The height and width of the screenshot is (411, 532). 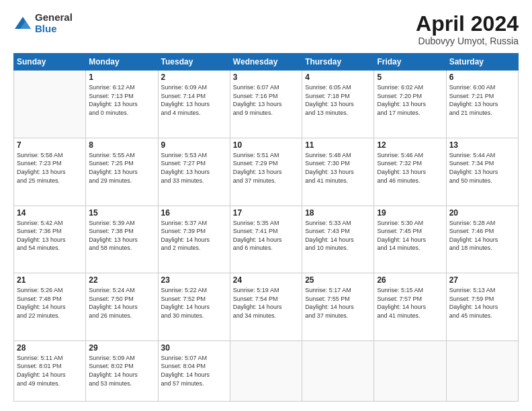 I want to click on day-number: 1, so click(x=122, y=77).